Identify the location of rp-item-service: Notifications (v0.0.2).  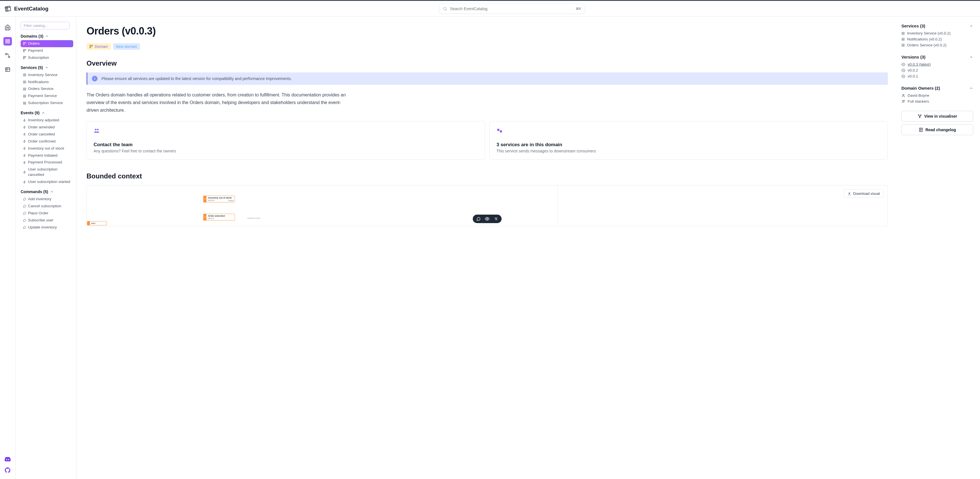
(937, 39).